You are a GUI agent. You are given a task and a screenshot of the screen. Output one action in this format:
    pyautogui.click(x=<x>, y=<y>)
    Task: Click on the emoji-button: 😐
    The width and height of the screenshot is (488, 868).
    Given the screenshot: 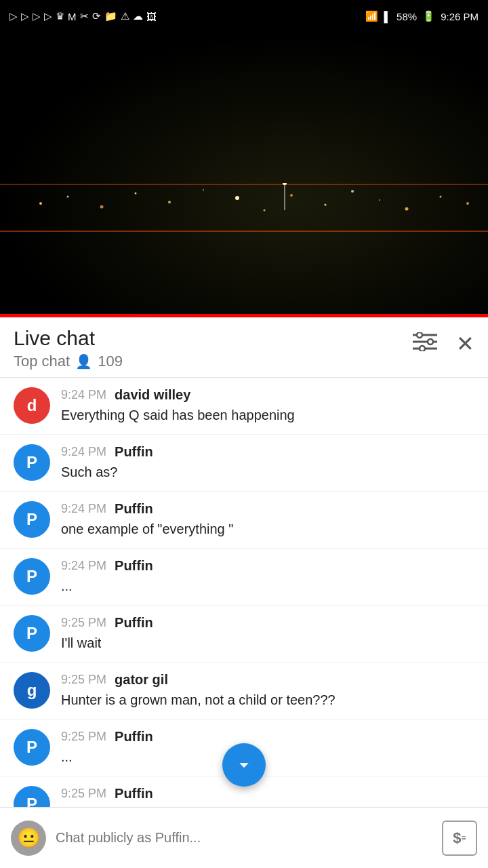 What is the action you would take?
    pyautogui.click(x=28, y=838)
    